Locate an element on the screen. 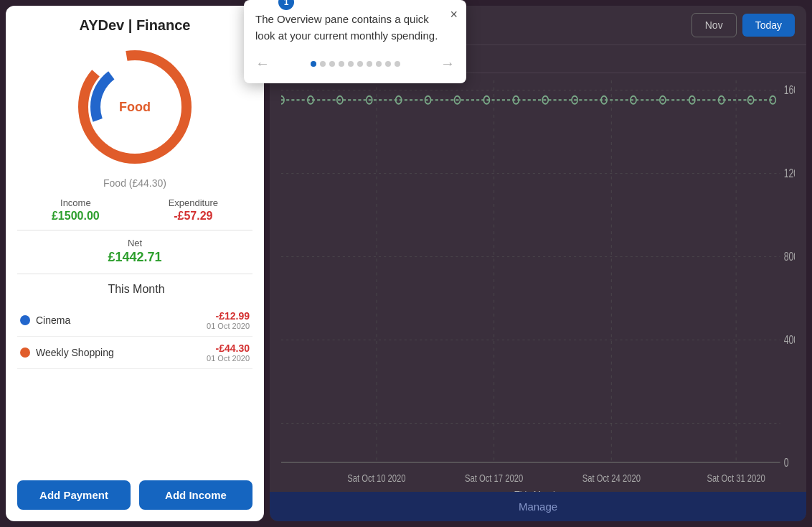 This screenshot has width=812, height=527. expenditure-block: Expenditure -£57.29 is located at coordinates (194, 210).